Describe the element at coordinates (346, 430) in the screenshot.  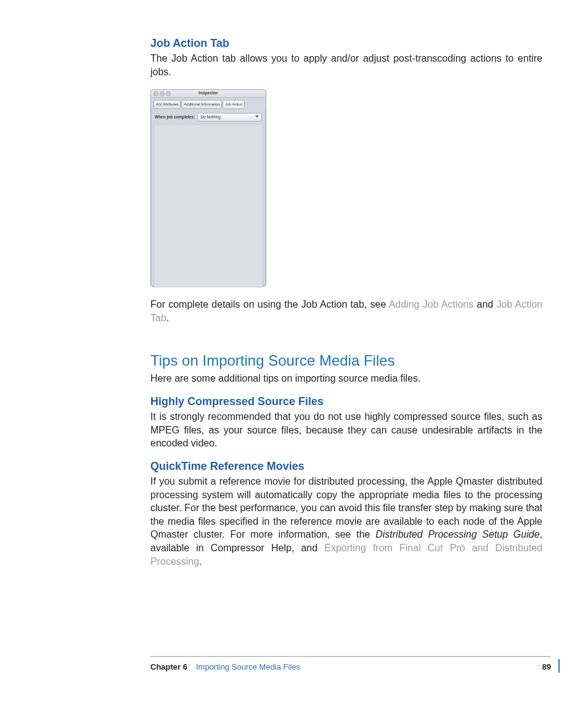
I see `paragraph: It is strongly recommended that you do n…` at that location.